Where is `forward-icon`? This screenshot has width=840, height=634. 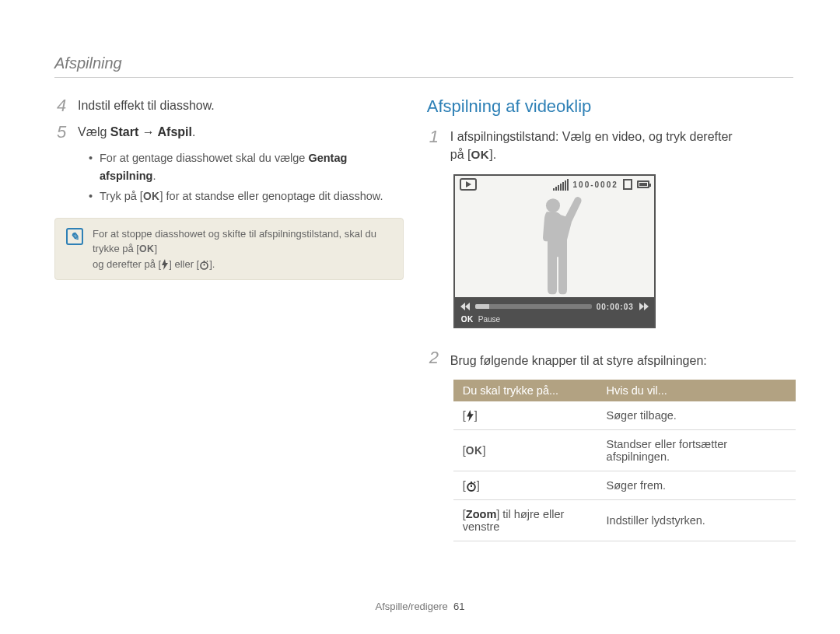 forward-icon is located at coordinates (644, 306).